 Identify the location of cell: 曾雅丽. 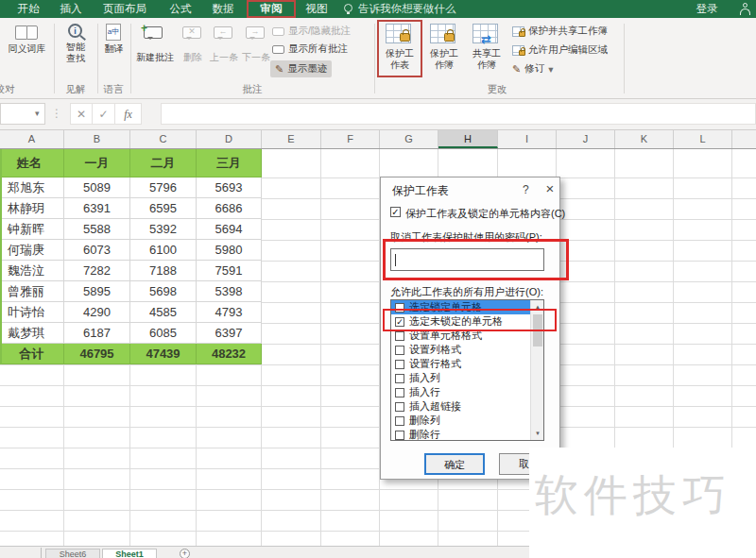
(32, 292).